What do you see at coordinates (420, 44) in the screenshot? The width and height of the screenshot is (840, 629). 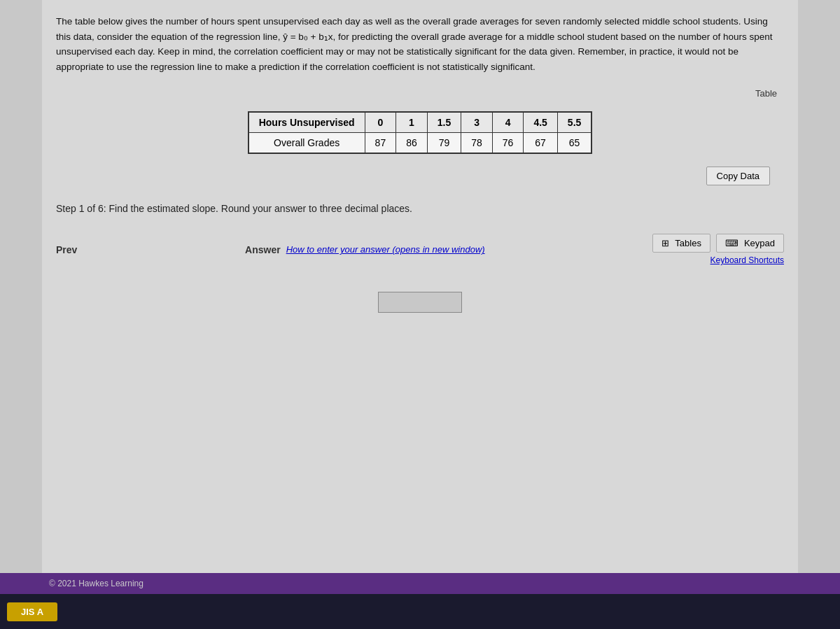 I see `problem-description: The table below gives the number of hour…` at bounding box center [420, 44].